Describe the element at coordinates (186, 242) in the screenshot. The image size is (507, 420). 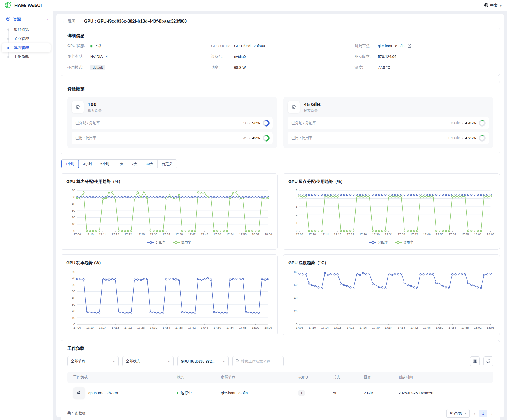
I see `legend-label: 使用率` at that location.